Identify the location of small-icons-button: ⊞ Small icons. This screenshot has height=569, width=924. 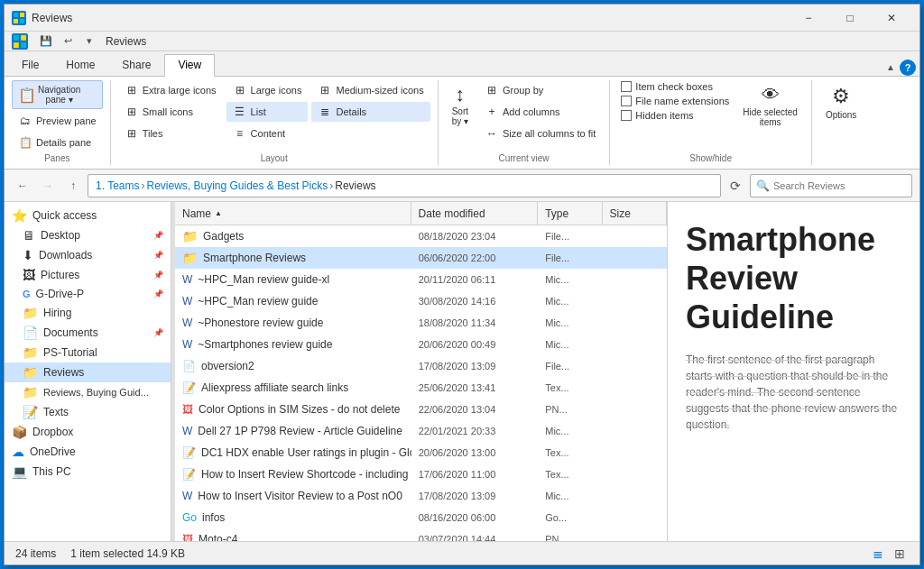
(171, 112).